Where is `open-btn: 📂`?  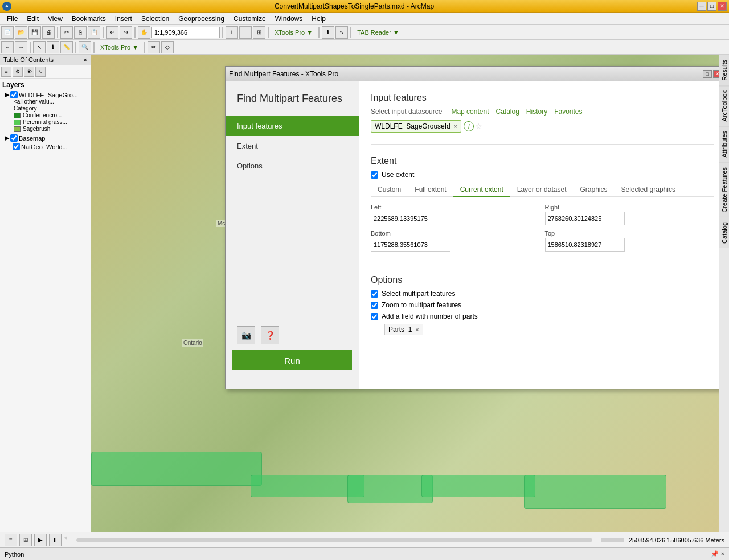
open-btn: 📂 is located at coordinates (21, 32).